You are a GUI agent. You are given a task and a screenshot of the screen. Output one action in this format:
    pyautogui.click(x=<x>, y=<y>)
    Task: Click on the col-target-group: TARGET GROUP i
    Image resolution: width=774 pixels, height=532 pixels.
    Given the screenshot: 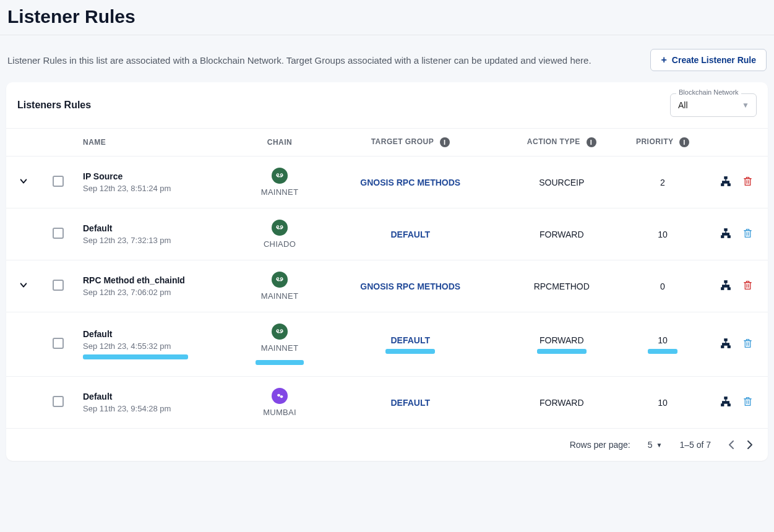 What is the action you would take?
    pyautogui.click(x=411, y=142)
    